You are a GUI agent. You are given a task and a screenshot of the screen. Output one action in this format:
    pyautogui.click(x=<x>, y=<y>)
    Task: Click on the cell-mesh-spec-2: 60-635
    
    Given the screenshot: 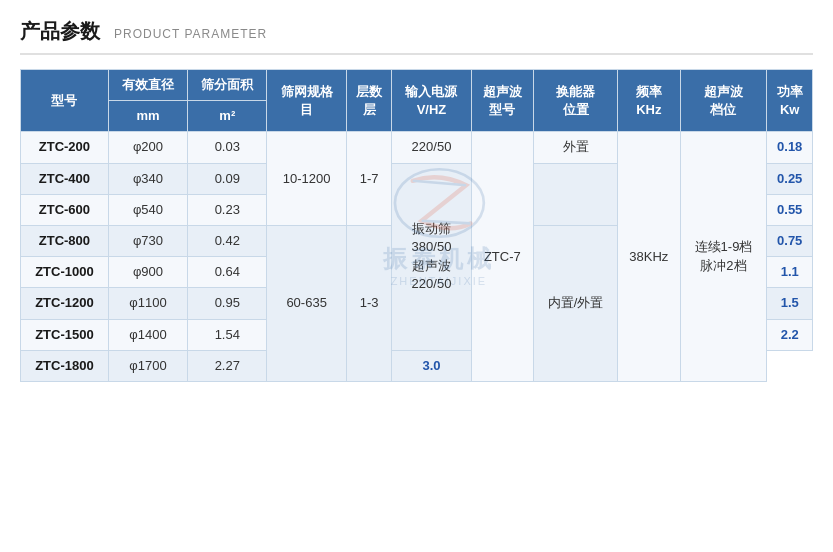 What is the action you would take?
    pyautogui.click(x=306, y=303)
    